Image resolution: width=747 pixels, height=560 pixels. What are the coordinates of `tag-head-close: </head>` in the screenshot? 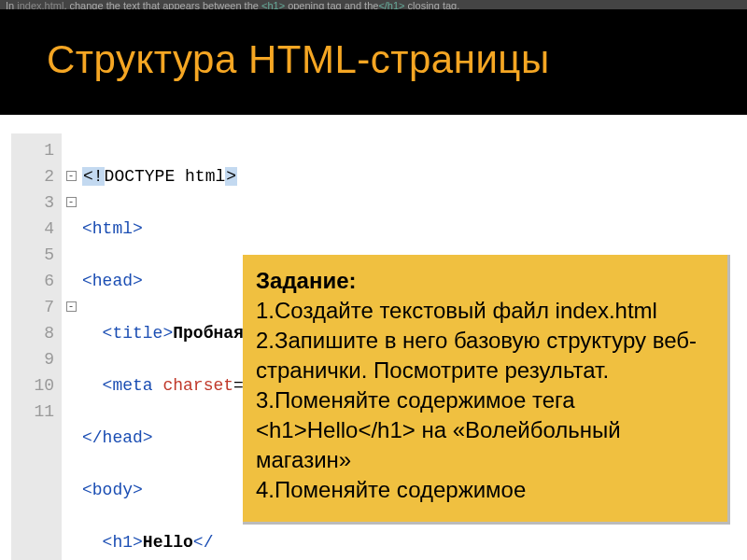 It's located at (118, 438).